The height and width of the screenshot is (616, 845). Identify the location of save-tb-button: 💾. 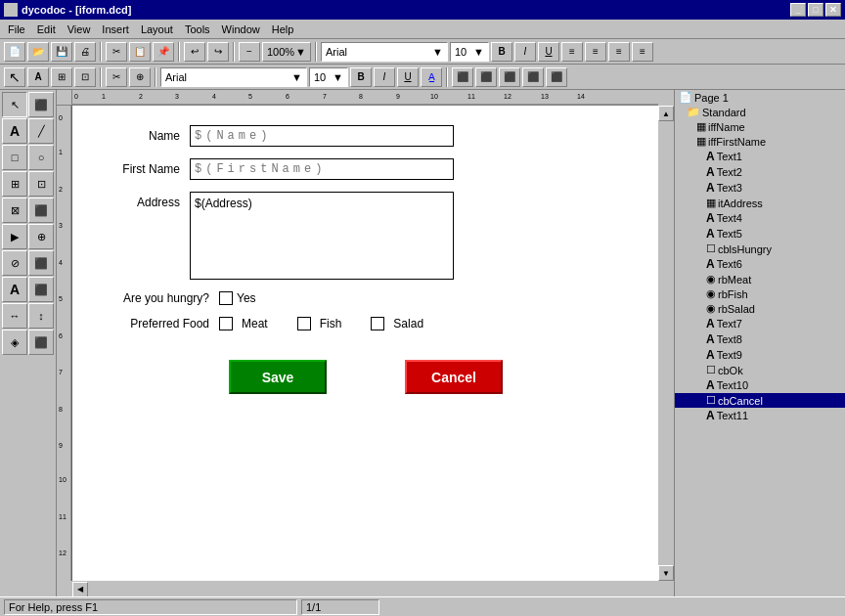
(62, 52).